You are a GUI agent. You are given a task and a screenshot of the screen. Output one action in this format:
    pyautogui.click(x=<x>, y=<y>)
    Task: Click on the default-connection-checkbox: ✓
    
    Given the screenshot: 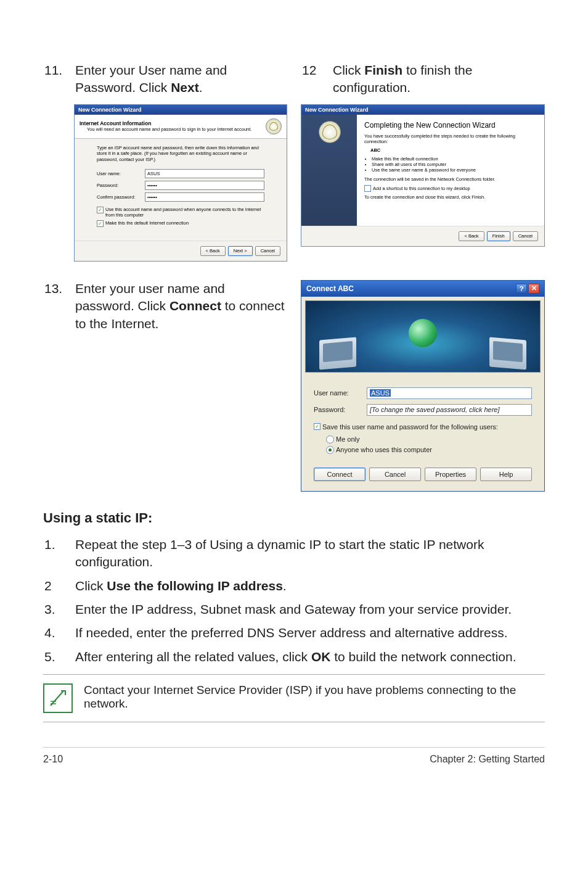 What is the action you would take?
    pyautogui.click(x=100, y=223)
    